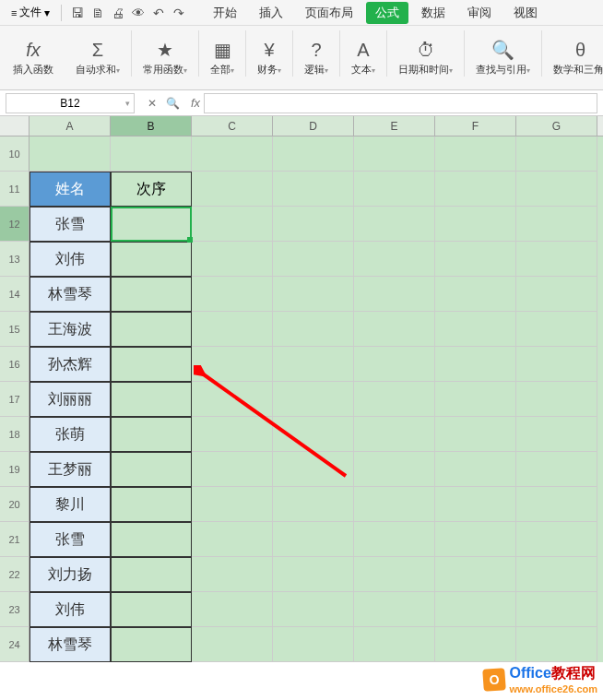 The height and width of the screenshot is (700, 603). Describe the element at coordinates (15, 189) in the screenshot. I see `row-header-11: 11` at that location.